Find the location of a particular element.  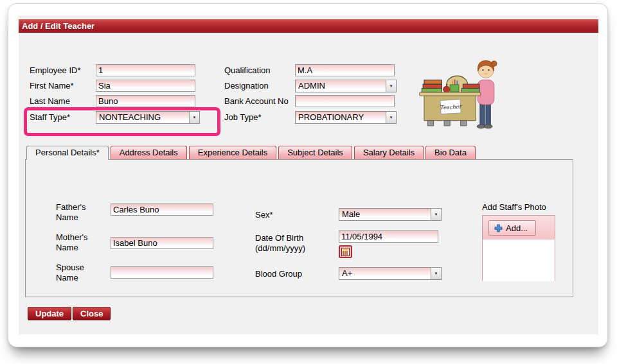

first-name-label: First Name* is located at coordinates (51, 86).